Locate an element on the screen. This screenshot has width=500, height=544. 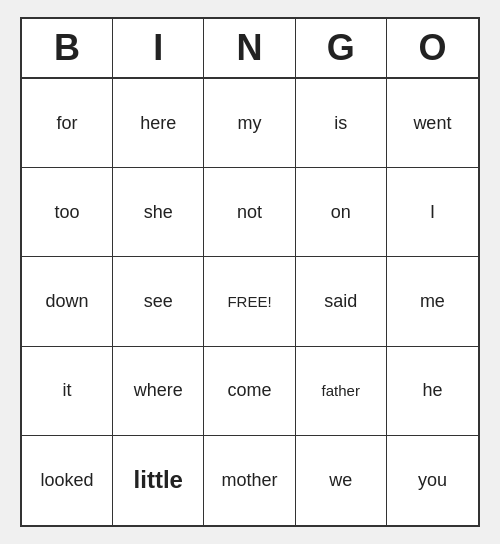
header-letter-b: B is located at coordinates (68, 48).